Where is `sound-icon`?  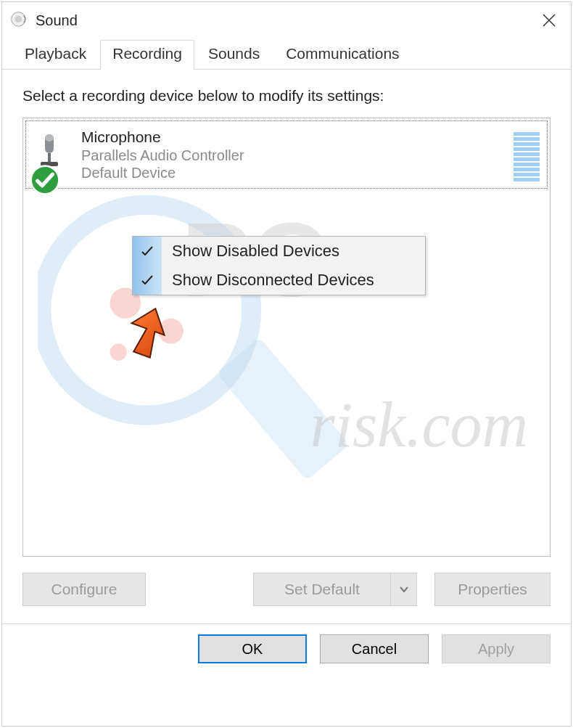
sound-icon is located at coordinates (20, 20).